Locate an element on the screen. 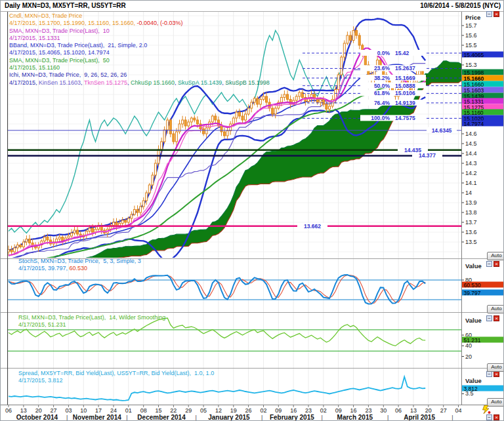 This screenshot has width=504, height=421. svg-text: 14.6345 is located at coordinates (442, 130).